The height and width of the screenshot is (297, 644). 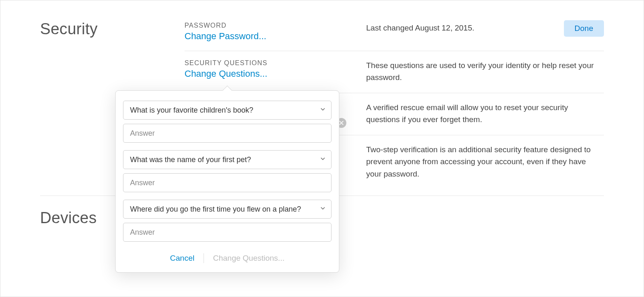 I want to click on question-group-3: Where did you go the first time you flew…, so click(x=227, y=221).